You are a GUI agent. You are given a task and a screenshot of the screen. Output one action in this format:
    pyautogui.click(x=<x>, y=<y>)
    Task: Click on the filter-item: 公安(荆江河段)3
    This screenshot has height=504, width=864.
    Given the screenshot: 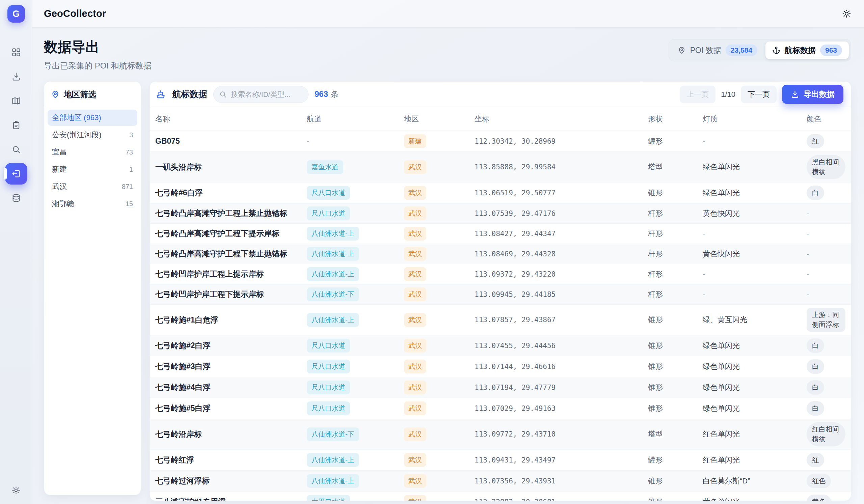 What is the action you would take?
    pyautogui.click(x=93, y=135)
    